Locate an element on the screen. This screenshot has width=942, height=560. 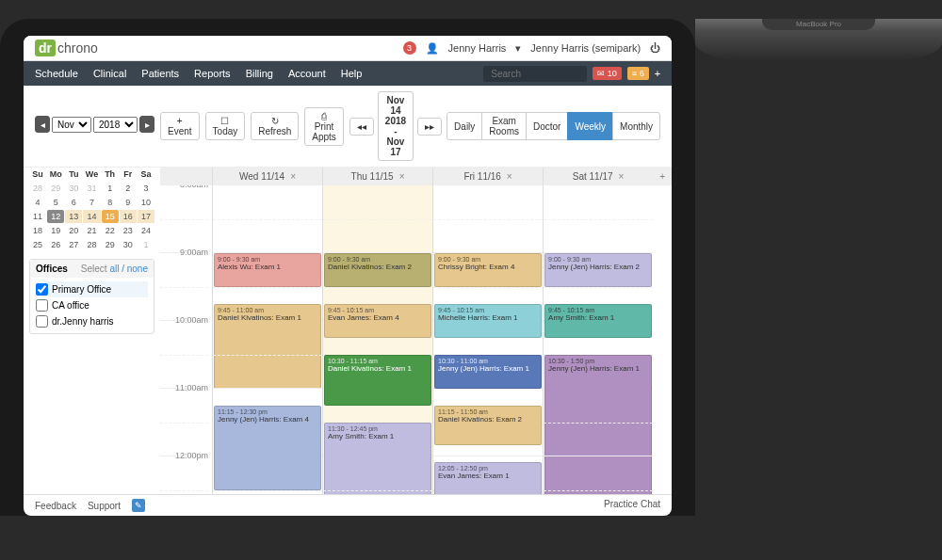
nav-account: Account is located at coordinates (307, 73).